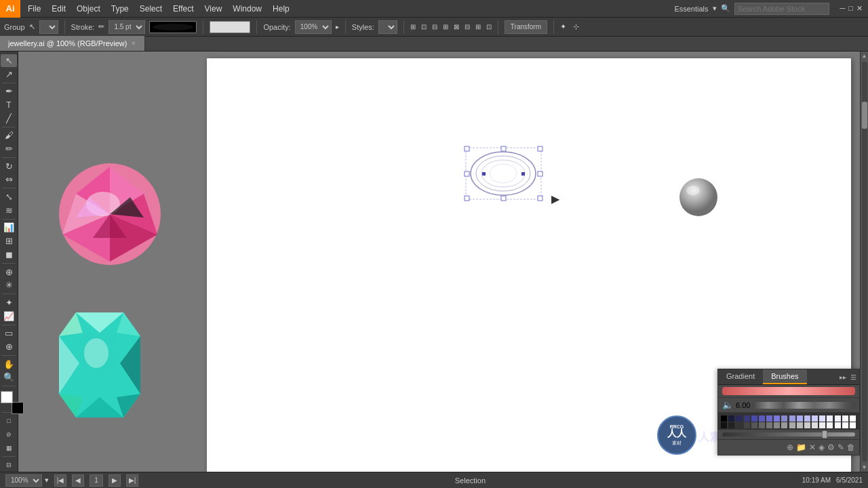 The image size is (868, 488). What do you see at coordinates (9, 75) in the screenshot?
I see `direct-select-tool: ↗` at bounding box center [9, 75].